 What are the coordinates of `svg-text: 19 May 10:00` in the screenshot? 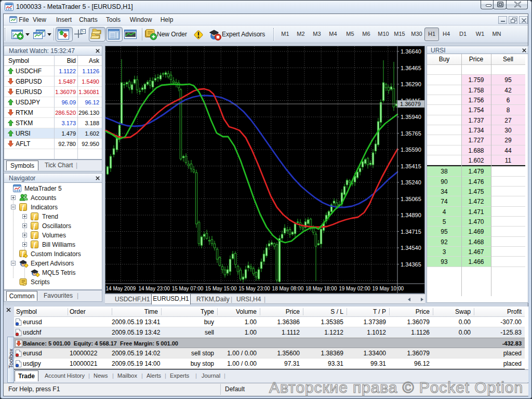 It's located at (388, 289).